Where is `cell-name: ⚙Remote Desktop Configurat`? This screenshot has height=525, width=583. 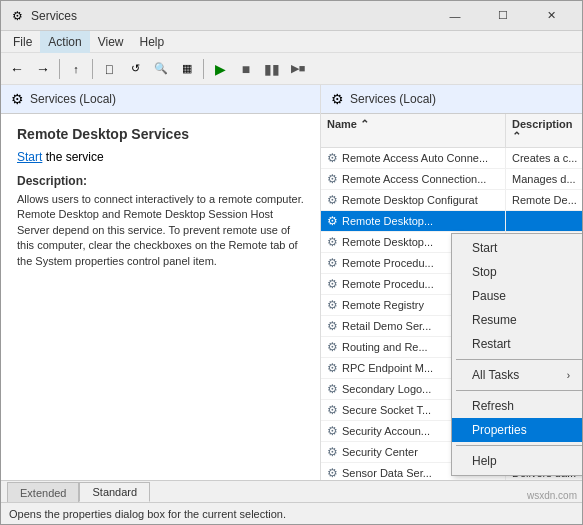
cell-name: ⚙Remote Desktop Configurat is located at coordinates (414, 200).